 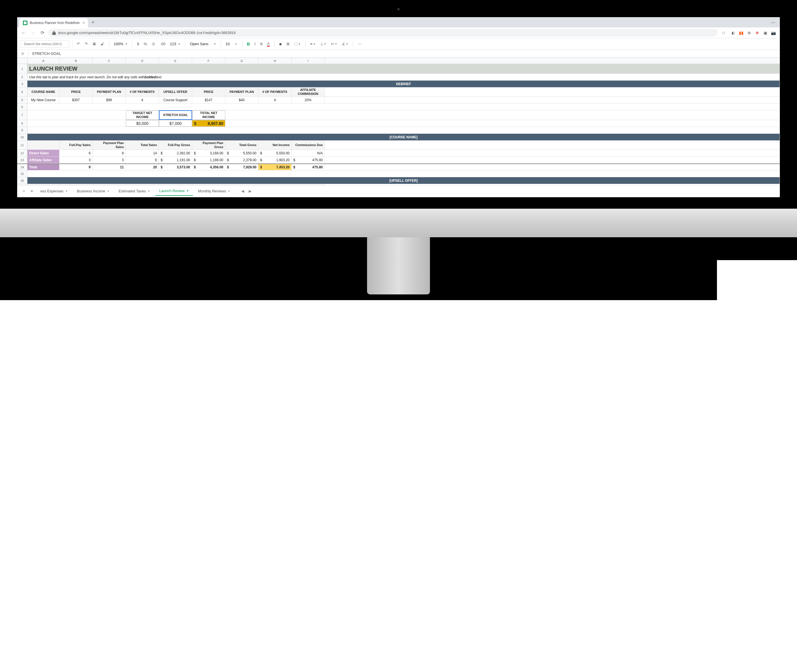 What do you see at coordinates (138, 44) in the screenshot?
I see `currency-button: $` at bounding box center [138, 44].